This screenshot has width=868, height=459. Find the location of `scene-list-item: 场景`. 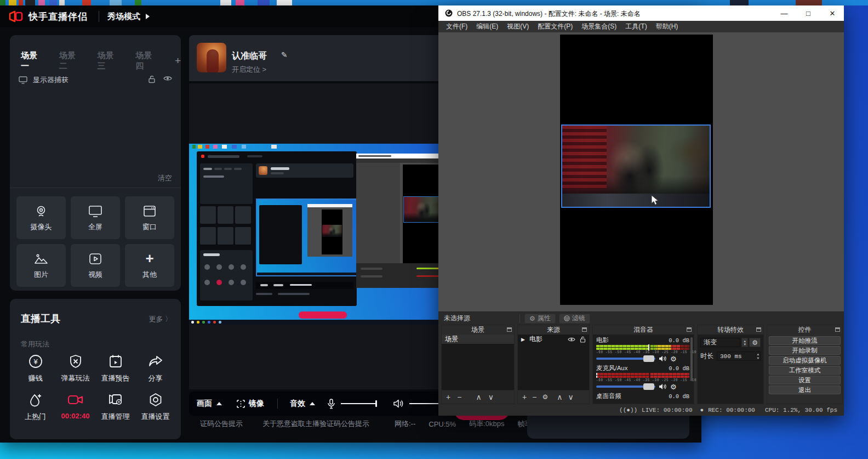

scene-list-item: 场景 is located at coordinates (478, 339).